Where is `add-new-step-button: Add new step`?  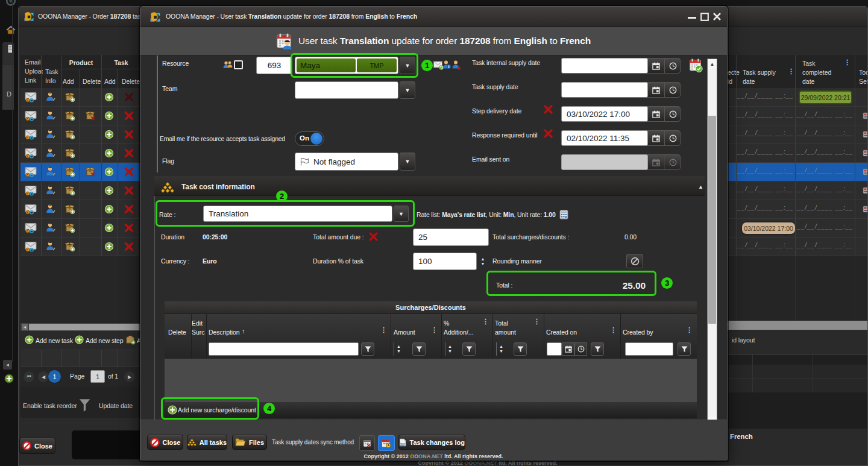
add-new-step-button: Add new step is located at coordinates (104, 341).